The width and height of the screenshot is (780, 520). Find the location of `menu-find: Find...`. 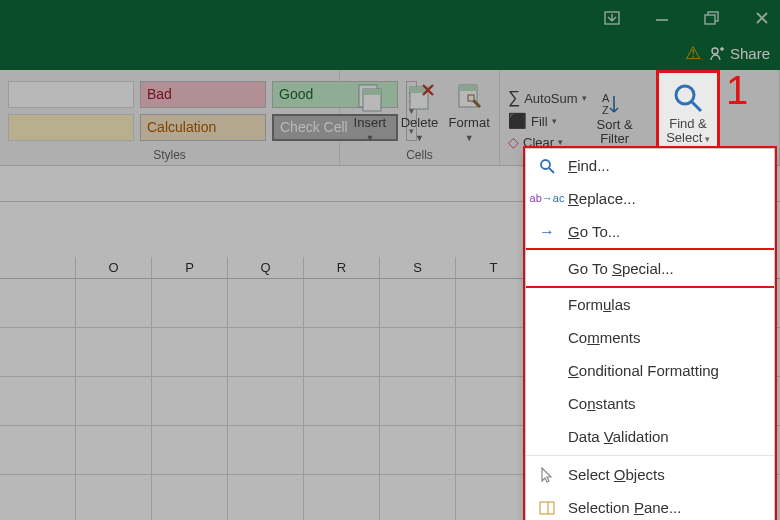

menu-find: Find... is located at coordinates (650, 166).